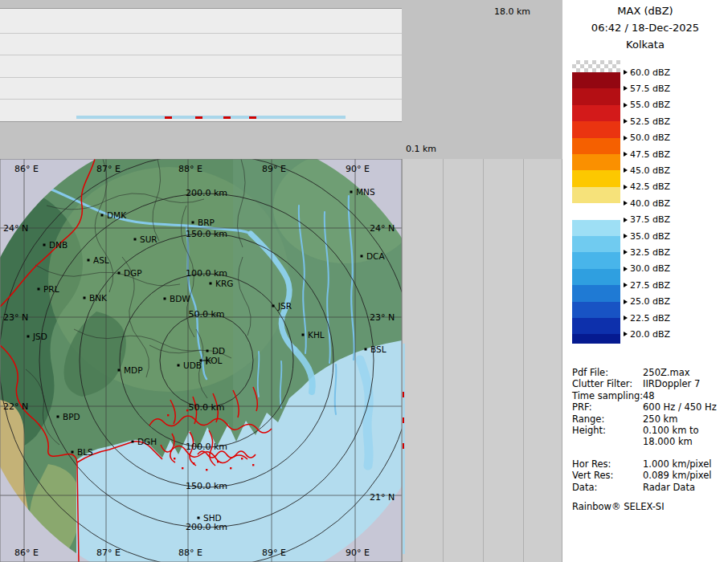 The image size is (728, 562). I want to click on scale-level-label: 45.0 dBZ, so click(647, 170).